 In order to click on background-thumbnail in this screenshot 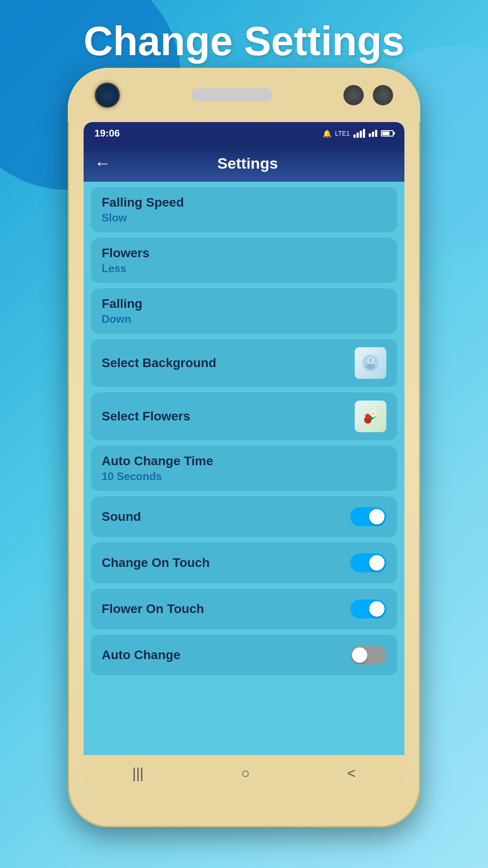, I will do `click(371, 363)`.